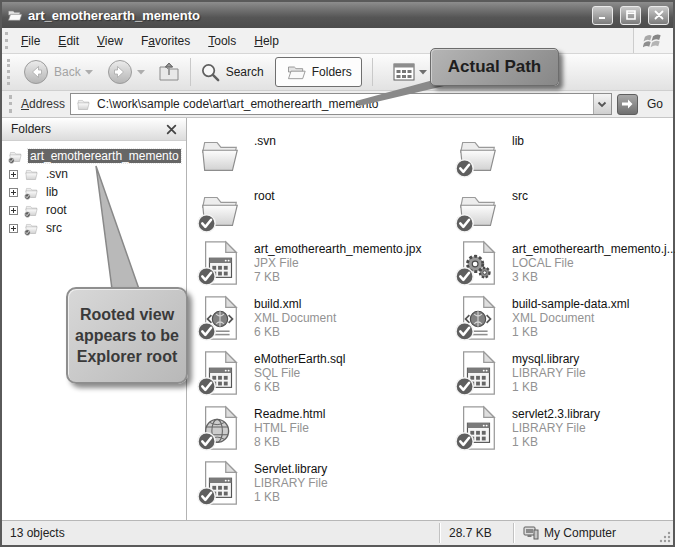 The image size is (675, 547). Describe the element at coordinates (300, 373) in the screenshot. I see `file-type: SQL File` at that location.